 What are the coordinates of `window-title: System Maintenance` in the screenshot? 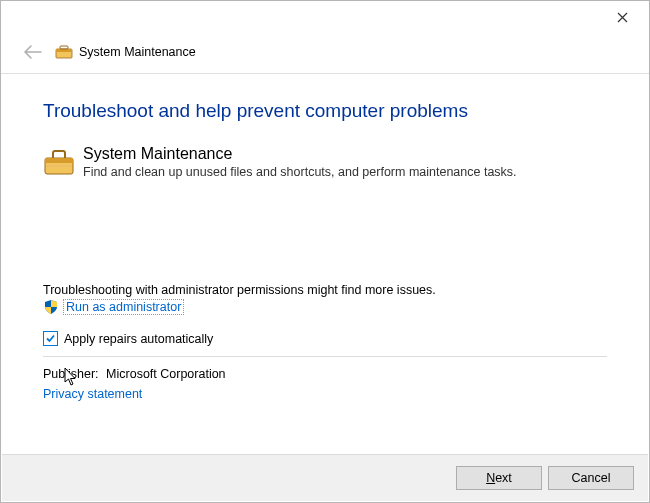 It's located at (138, 52).